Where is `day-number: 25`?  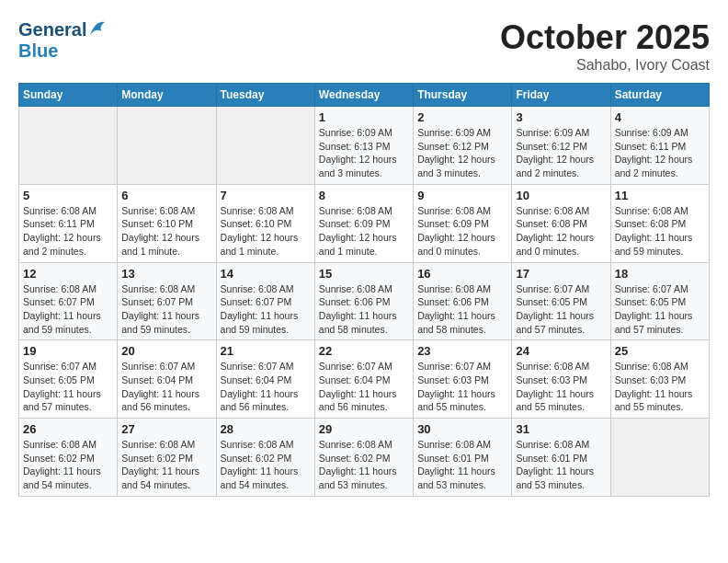
day-number: 25 is located at coordinates (660, 351).